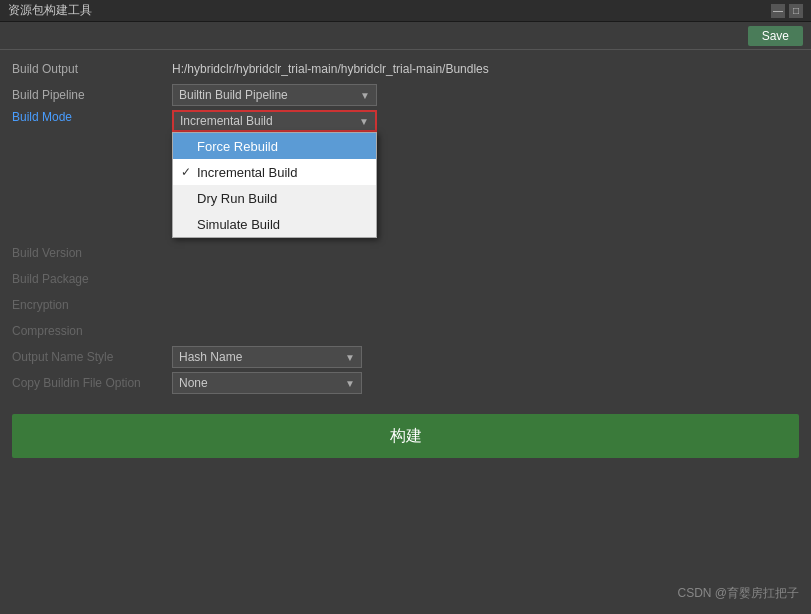 The image size is (811, 614). I want to click on copy-buildin-arrow-icon: ▼, so click(350, 384).